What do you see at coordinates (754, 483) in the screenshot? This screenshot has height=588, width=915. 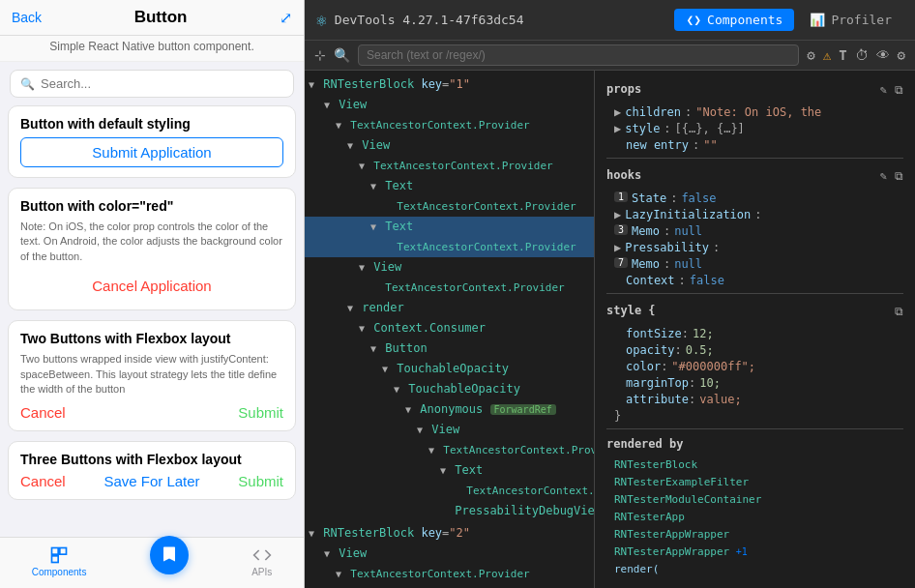 I see `rendered-item-2: RNTesterExampleFilter` at bounding box center [754, 483].